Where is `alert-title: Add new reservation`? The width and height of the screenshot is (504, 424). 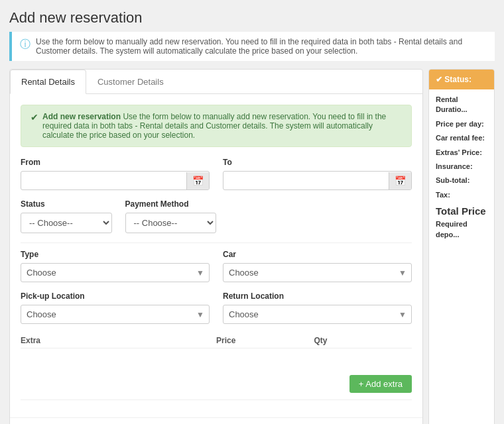 alert-title: Add new reservation is located at coordinates (82, 117).